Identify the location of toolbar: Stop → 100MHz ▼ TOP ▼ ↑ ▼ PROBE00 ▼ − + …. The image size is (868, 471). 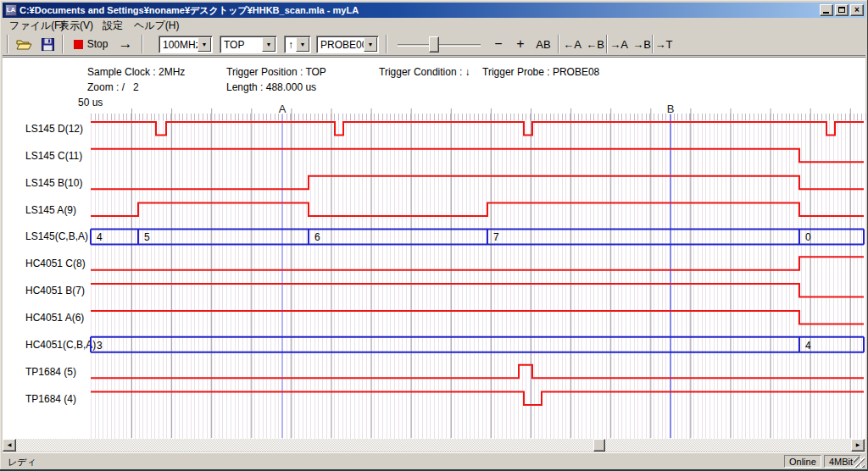
(434, 44).